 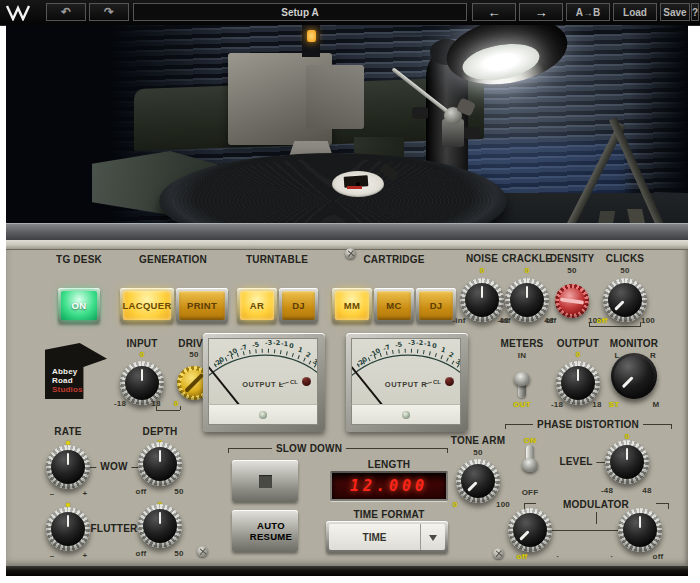 I want to click on meter-tick-label: 0, so click(x=434, y=346).